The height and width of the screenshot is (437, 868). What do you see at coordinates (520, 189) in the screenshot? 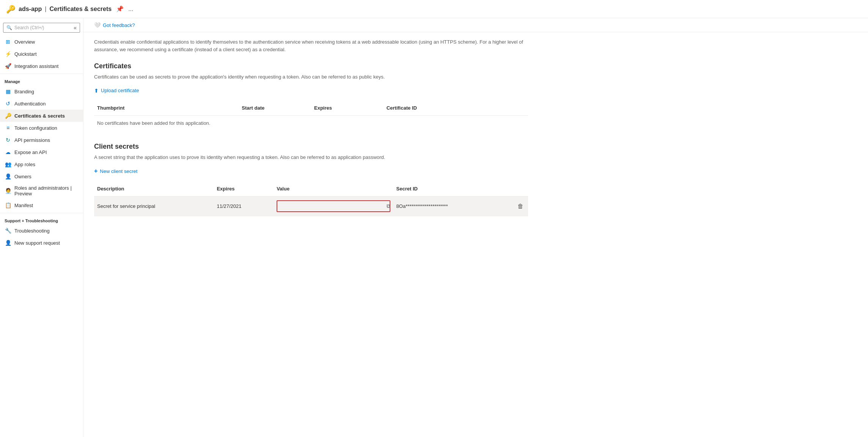
I see `actions-header` at bounding box center [520, 189].